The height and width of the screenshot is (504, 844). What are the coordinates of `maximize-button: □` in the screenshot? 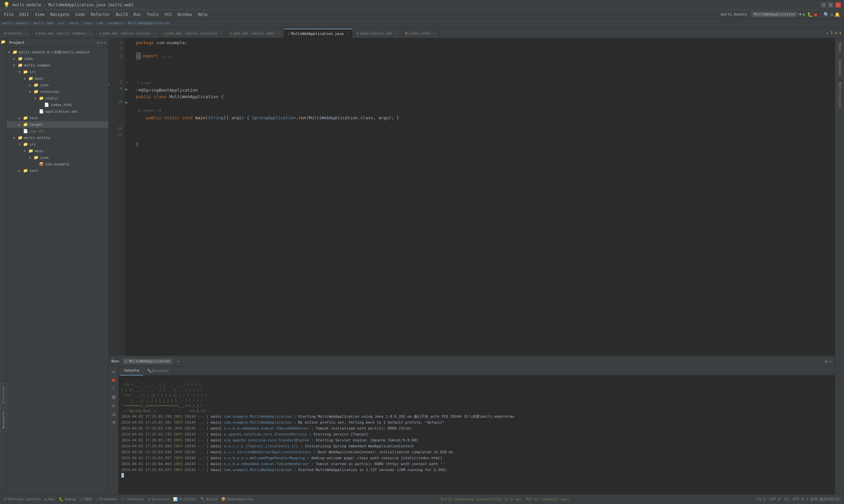 It's located at (831, 5).